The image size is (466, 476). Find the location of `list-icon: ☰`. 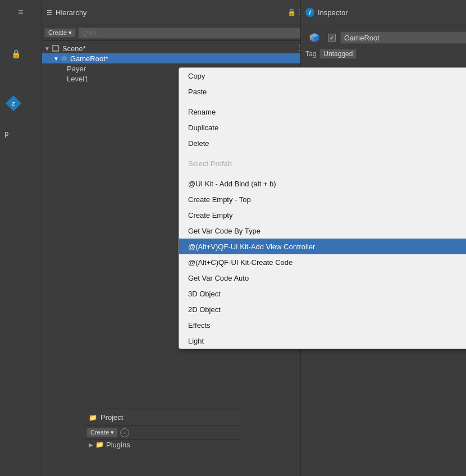

list-icon: ☰ is located at coordinates (49, 12).